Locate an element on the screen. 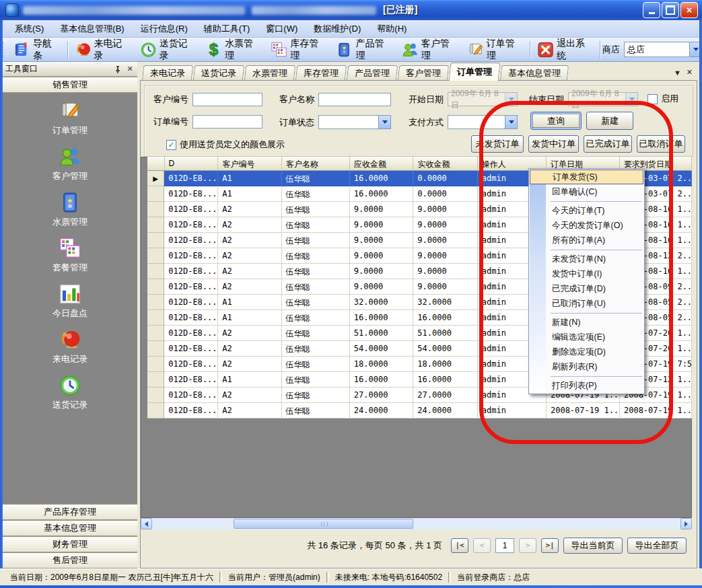 This screenshot has width=702, height=588. order-status-filter-button: 已完成订单 is located at coordinates (608, 144).